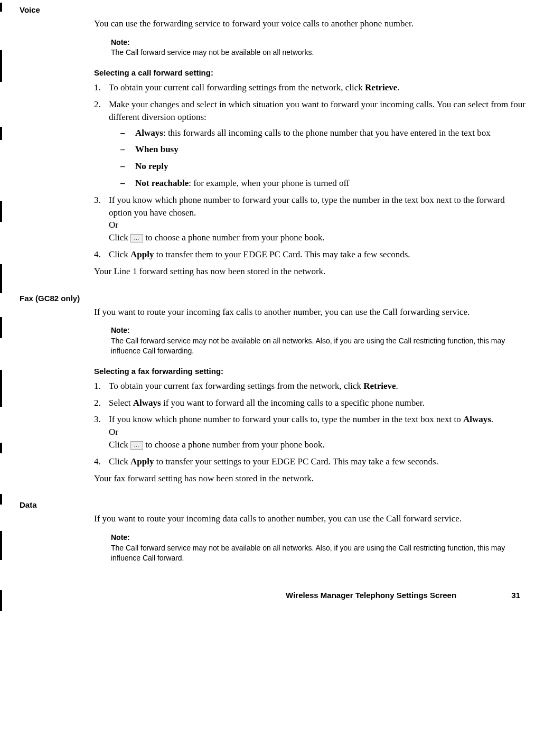  What do you see at coordinates (324, 150) in the screenshot?
I see `list-item: –When busy` at bounding box center [324, 150].